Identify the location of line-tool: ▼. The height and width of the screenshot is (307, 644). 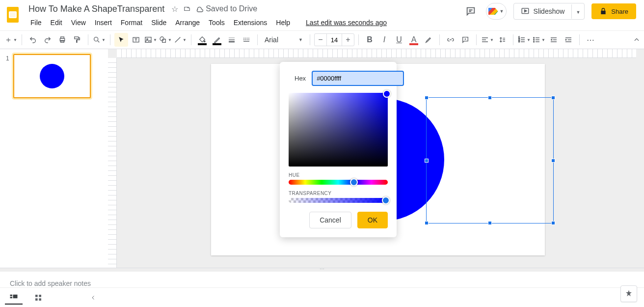
(180, 40).